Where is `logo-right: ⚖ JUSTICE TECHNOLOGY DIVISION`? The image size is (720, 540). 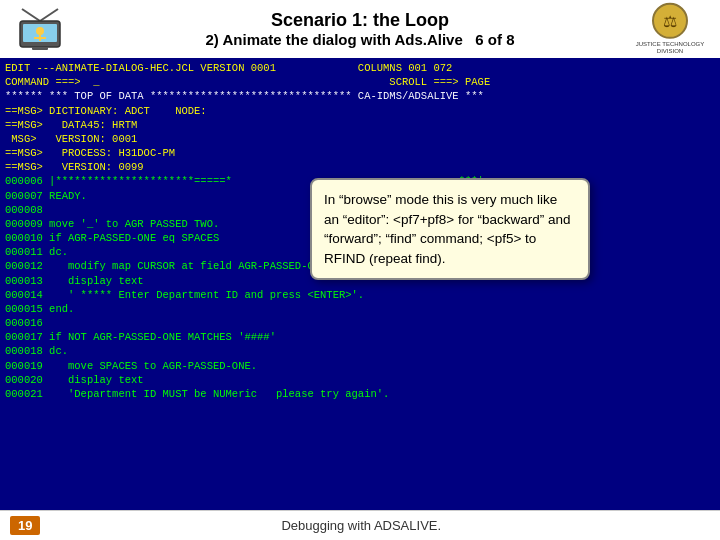
logo-right: ⚖ JUSTICE TECHNOLOGY DIVISION is located at coordinates (670, 29).